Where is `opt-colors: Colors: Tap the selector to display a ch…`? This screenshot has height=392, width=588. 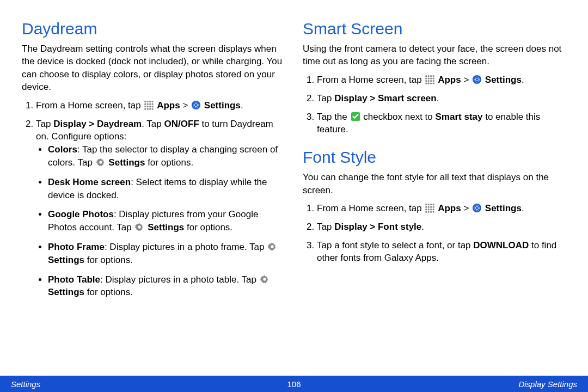 opt-colors: Colors: Tap the selector to display a ch… is located at coordinates (167, 156).